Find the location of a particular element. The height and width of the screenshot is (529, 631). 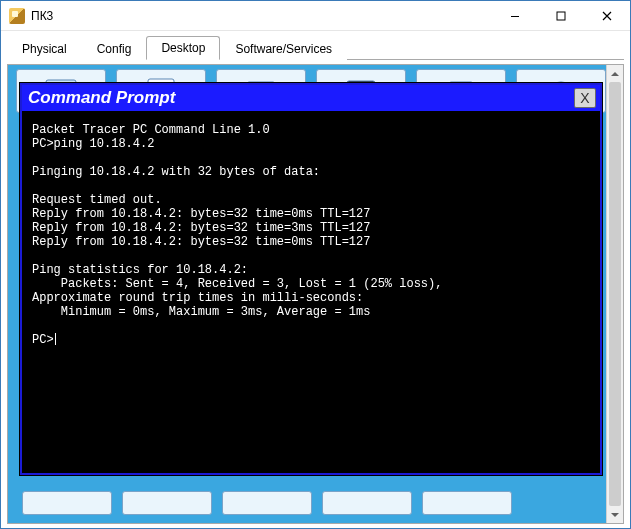

tab-software-services: Software/Services is located at coordinates (284, 48).